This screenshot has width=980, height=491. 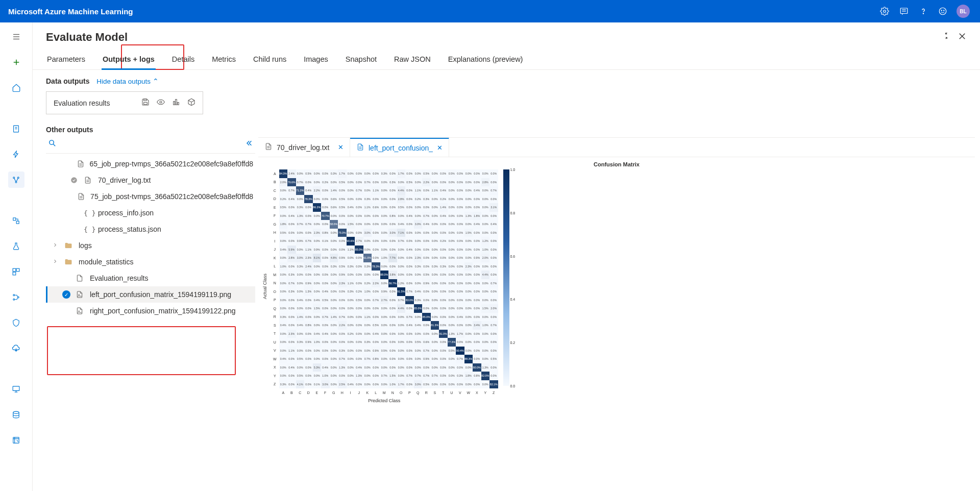 I want to click on colorbar: 0.00.20.40.60.81.0, so click(x=506, y=278).